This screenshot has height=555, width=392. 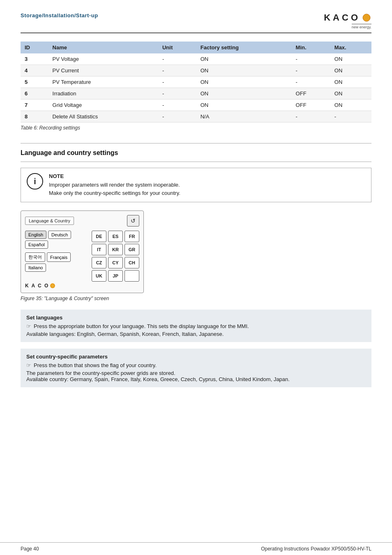 What do you see at coordinates (30, 549) in the screenshot?
I see `footer-page: Page 40` at bounding box center [30, 549].